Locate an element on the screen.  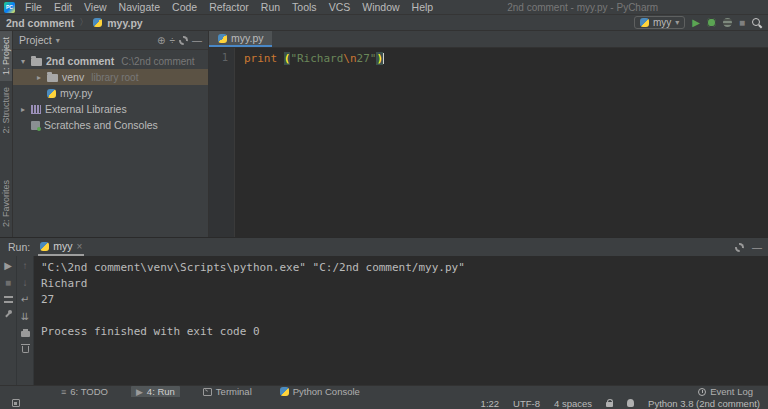
run-button: ▶ is located at coordinates (696, 23).